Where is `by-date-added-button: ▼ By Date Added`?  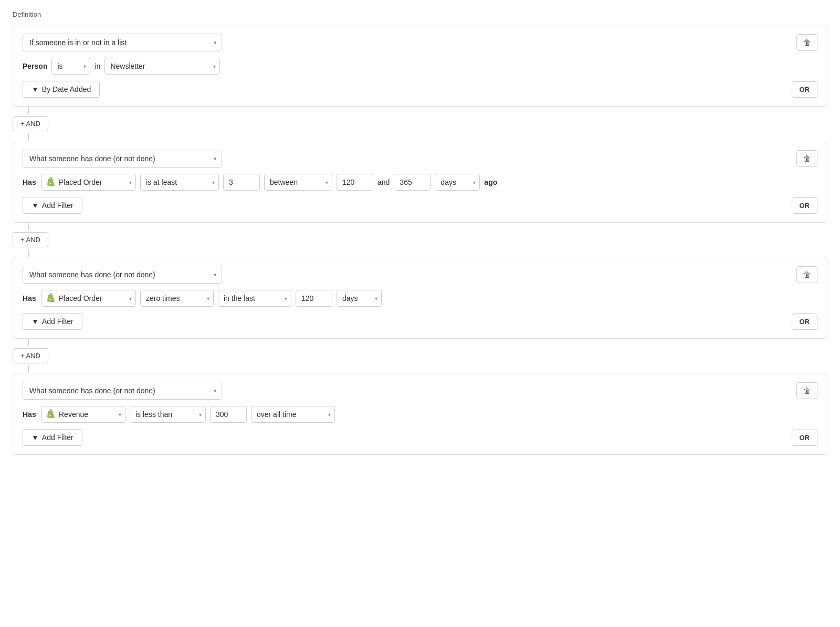 by-date-added-button: ▼ By Date Added is located at coordinates (61, 89).